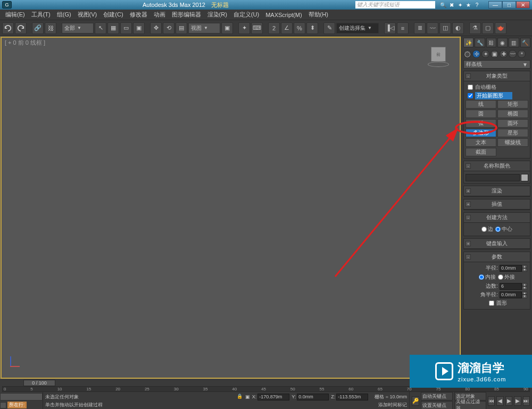 The image size is (532, 409). Describe the element at coordinates (8, 28) in the screenshot. I see `undo-button` at that location.